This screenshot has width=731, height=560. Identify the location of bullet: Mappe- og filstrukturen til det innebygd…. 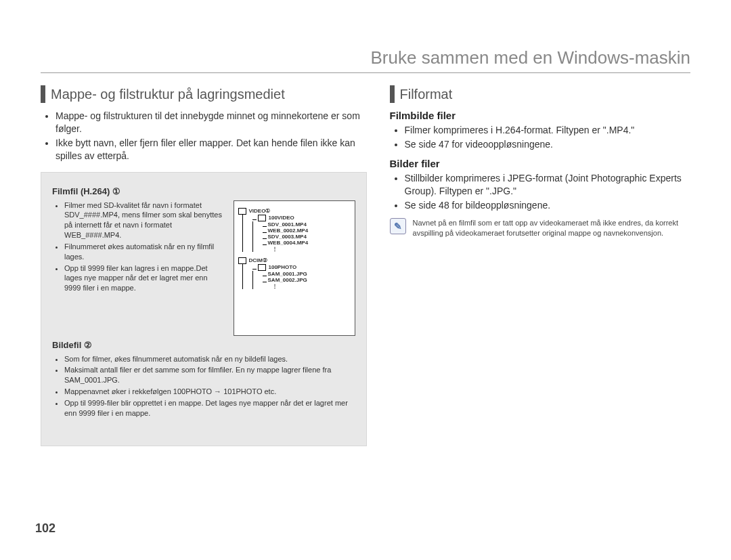
(211, 123).